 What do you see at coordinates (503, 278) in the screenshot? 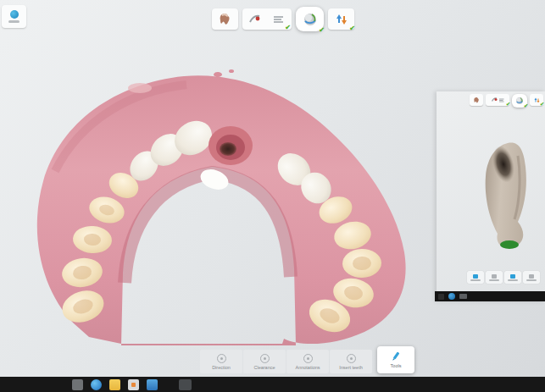
I see `side-bottom-toolbar` at bounding box center [503, 278].